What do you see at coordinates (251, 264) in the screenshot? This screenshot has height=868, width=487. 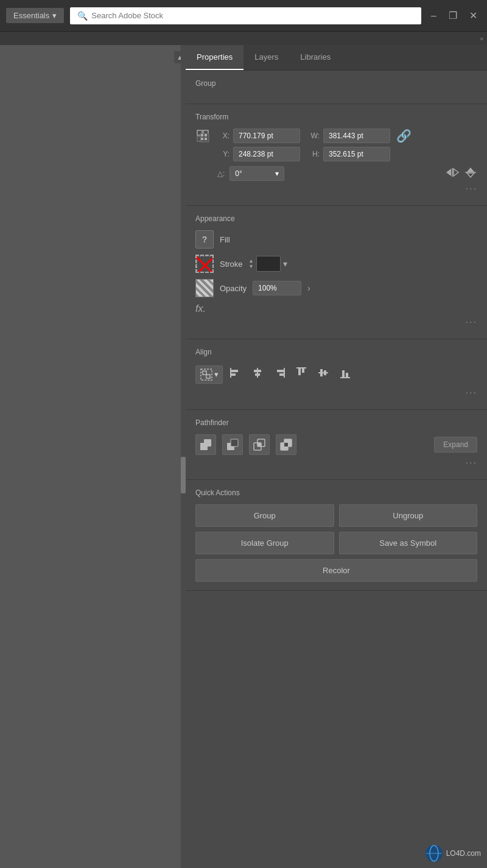 I see `stroke-weight-stepper: ▲ ▼` at bounding box center [251, 264].